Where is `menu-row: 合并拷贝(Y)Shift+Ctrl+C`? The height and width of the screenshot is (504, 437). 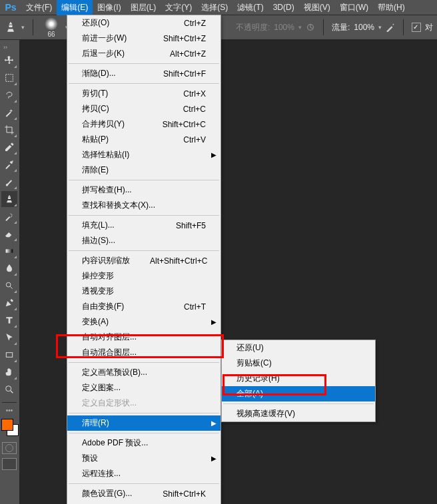 menu-row: 合并拷贝(Y)Shift+Ctrl+C is located at coordinates (144, 124).